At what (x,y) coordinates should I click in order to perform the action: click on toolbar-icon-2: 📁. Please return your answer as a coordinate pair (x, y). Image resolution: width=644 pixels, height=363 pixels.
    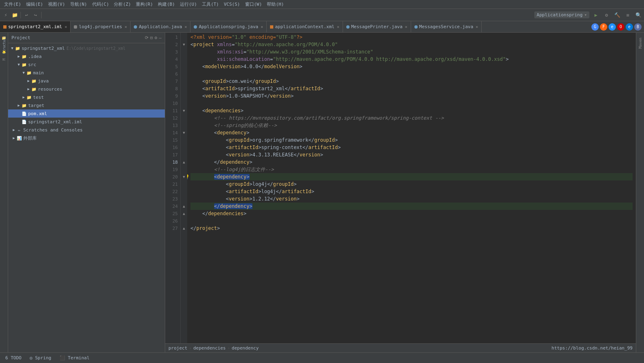
    Looking at the image, I should click on (15, 15).